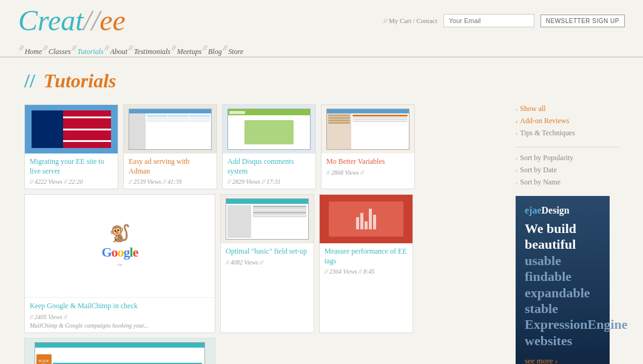  What do you see at coordinates (215, 50) in the screenshot?
I see `nav-blog: Blog` at bounding box center [215, 50].